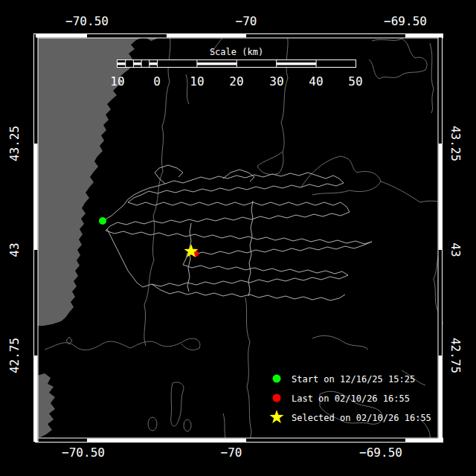  Describe the element at coordinates (15, 250) in the screenshot. I see `lat-label-left-2: 43` at that location.